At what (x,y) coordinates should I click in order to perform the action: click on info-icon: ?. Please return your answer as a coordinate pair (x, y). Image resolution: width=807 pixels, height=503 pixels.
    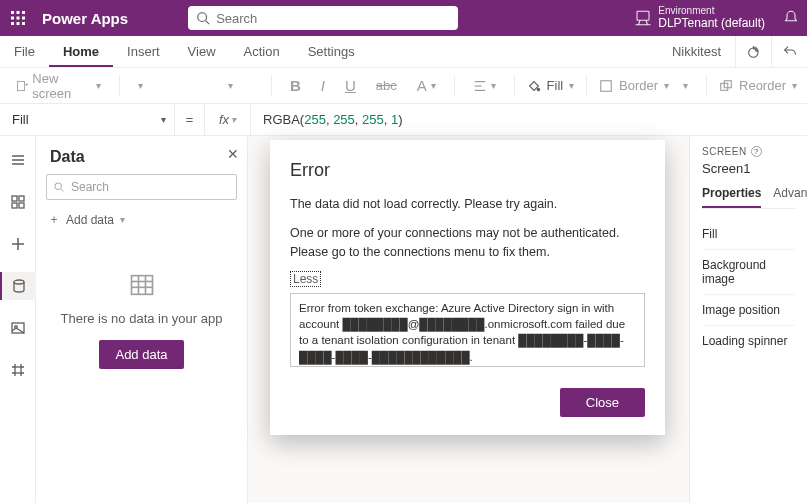
    Looking at the image, I should click on (756, 152).